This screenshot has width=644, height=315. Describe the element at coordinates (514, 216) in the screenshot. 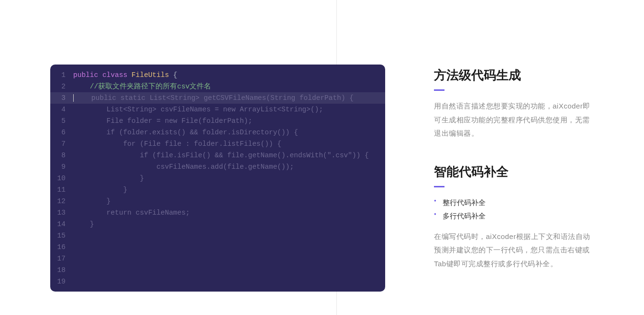

I see `bullet-item: 多行代码补全` at that location.